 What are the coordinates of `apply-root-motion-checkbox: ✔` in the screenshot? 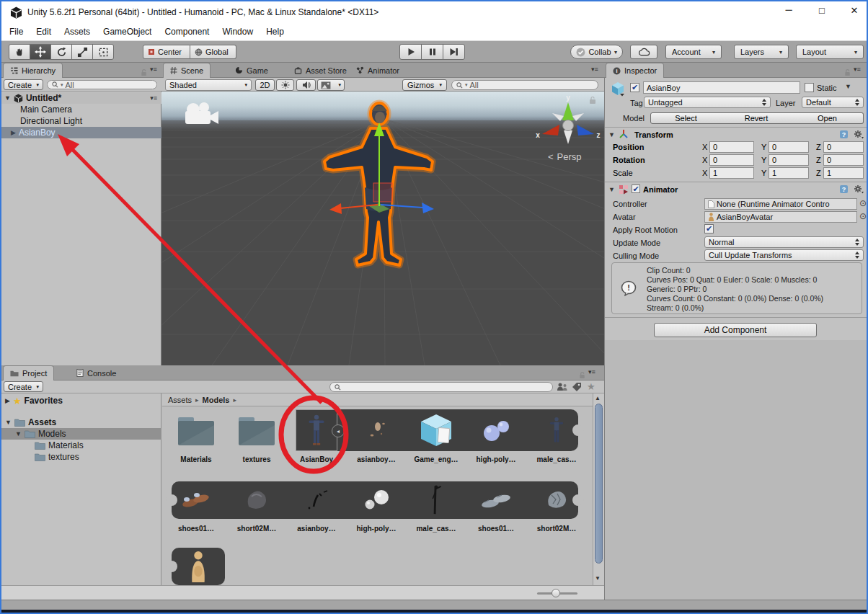 It's located at (709, 229).